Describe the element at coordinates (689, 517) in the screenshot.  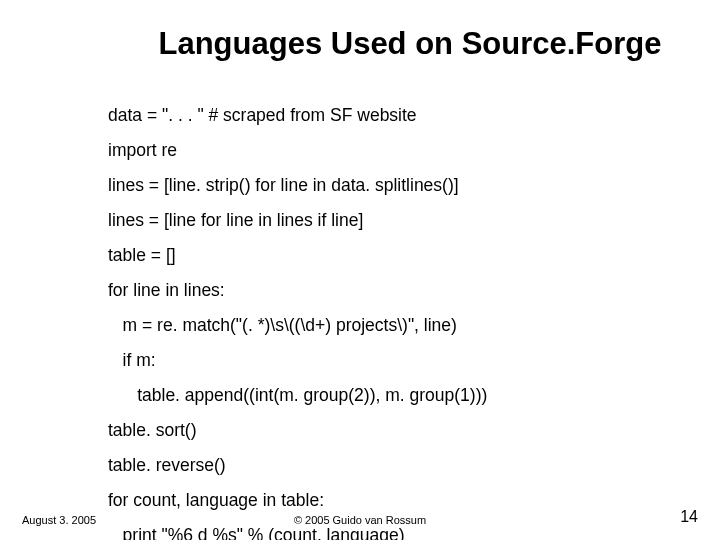
I see `footer-page-number: 14` at that location.